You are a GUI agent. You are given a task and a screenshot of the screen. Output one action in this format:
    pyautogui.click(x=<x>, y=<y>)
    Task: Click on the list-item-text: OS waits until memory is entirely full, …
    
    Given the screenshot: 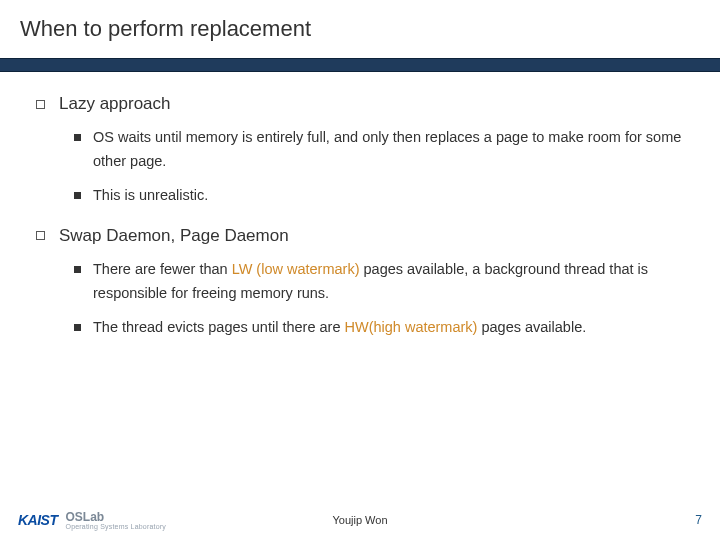 What is the action you would take?
    pyautogui.click(x=388, y=150)
    